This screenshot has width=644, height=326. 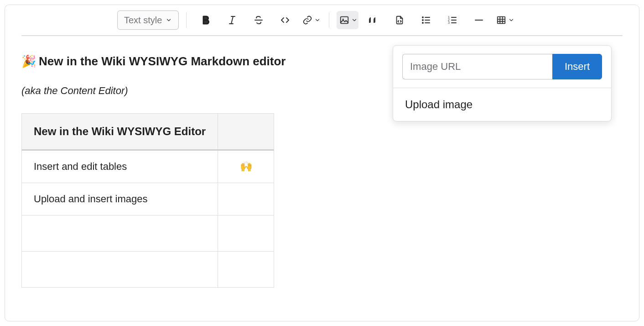 I want to click on image-button, so click(x=348, y=20).